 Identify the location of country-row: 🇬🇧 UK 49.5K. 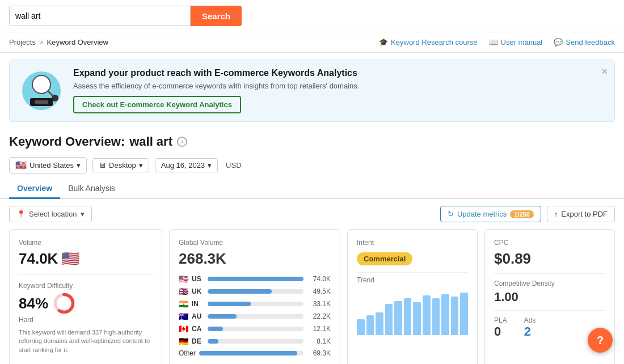
(255, 291).